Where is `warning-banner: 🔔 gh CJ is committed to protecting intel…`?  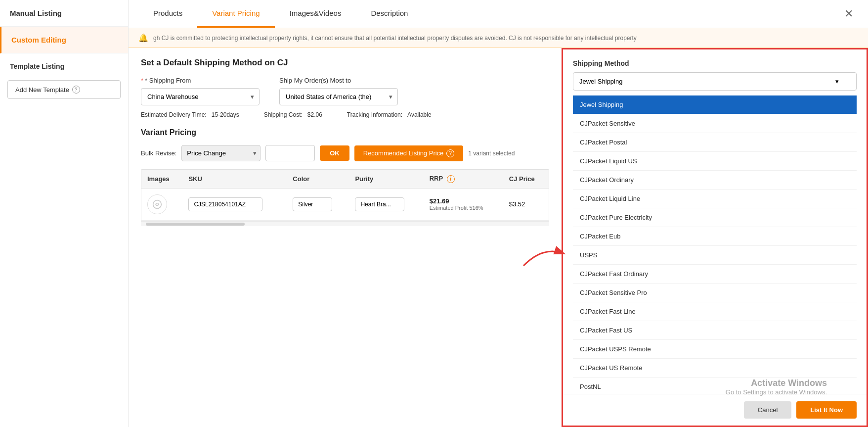 warning-banner: 🔔 gh CJ is committed to protecting intel… is located at coordinates (498, 38).